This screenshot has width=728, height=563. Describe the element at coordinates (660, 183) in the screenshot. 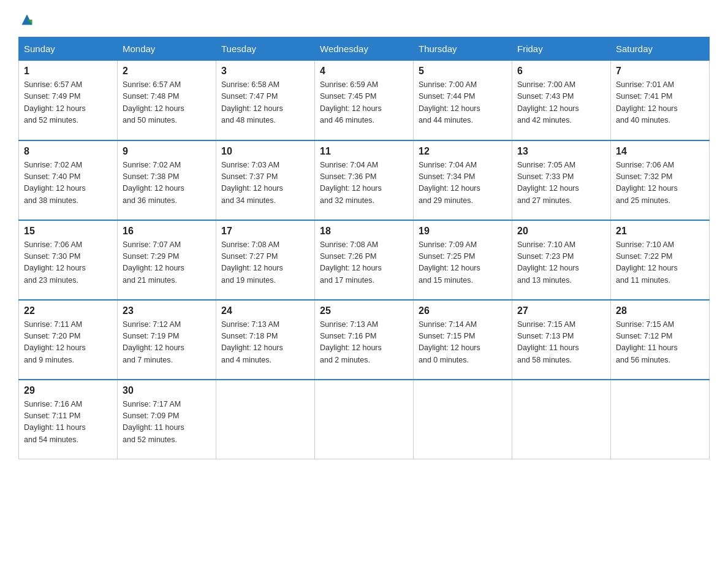

I see `day-info: Sunrise: 7:06 AM Sunset: 7:32 PM Dayligh…` at that location.